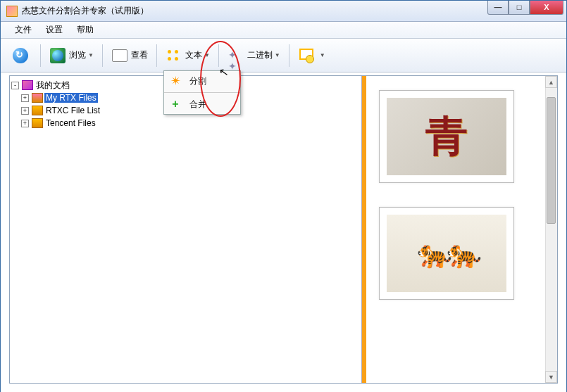 The height and width of the screenshot is (392, 567). I want to click on merge-icon: +, so click(175, 104).